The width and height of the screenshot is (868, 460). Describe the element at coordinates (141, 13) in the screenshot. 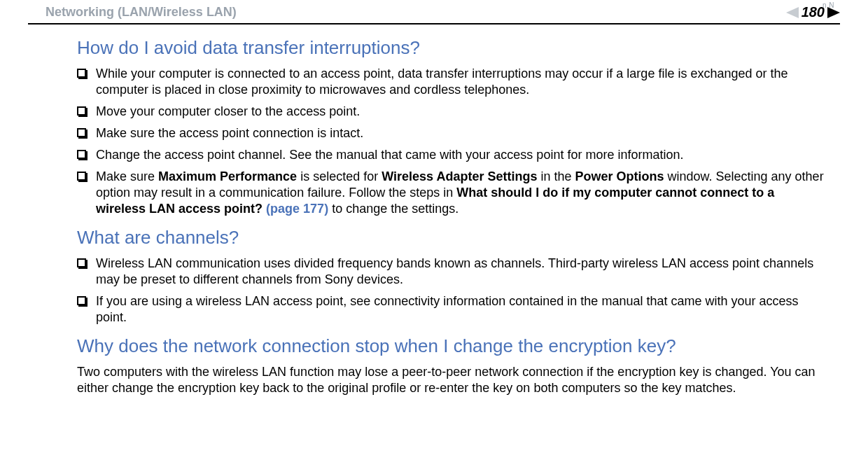

I see `breadcrumb: Networking (LAN/Wireless LAN)` at that location.